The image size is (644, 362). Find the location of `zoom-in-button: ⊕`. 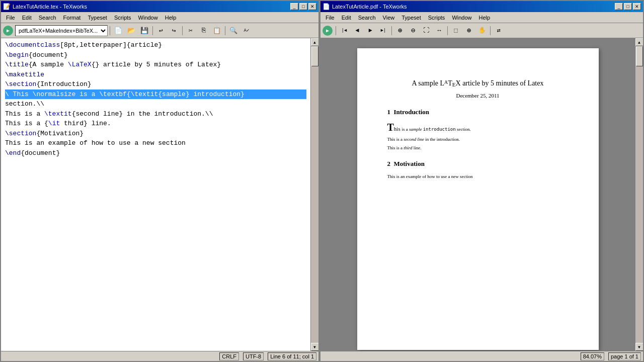

zoom-in-button: ⊕ is located at coordinates (400, 31).